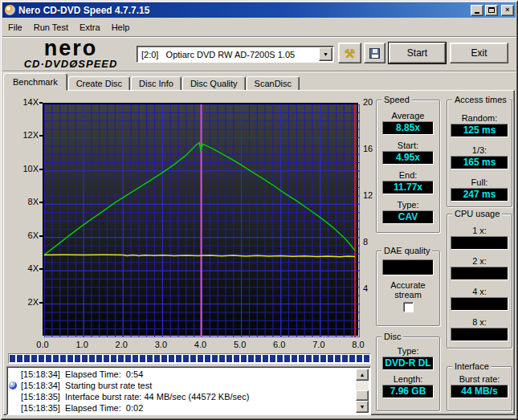  Describe the element at coordinates (214, 84) in the screenshot. I see `tab-disc-quality: Disc Quality` at that location.